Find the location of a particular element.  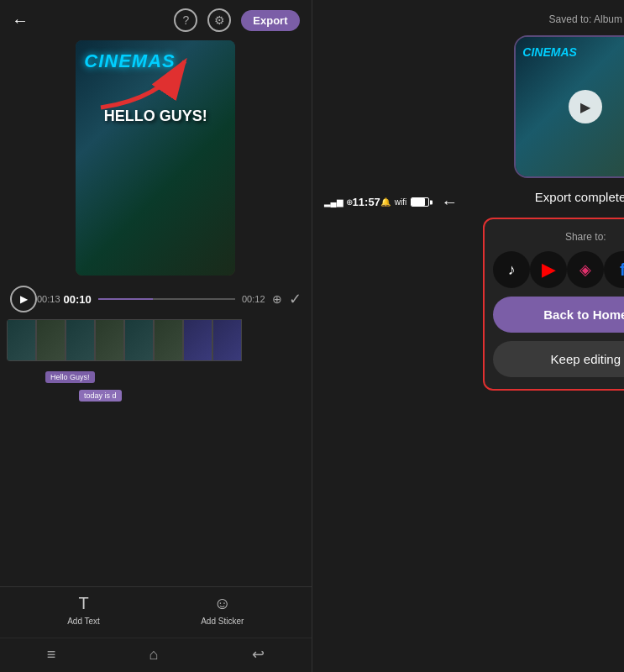

sticker-icon: ☺ is located at coordinates (223, 603).